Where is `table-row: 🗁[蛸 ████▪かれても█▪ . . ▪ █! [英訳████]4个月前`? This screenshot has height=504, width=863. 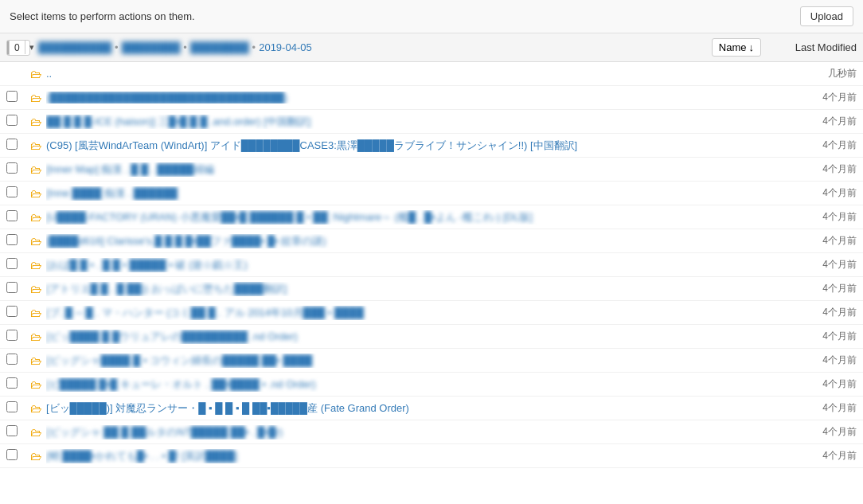
table-row: 🗁[蛸 ████▪かれても█▪ . . ▪ █! [英訳████]4个月前 is located at coordinates (432, 456).